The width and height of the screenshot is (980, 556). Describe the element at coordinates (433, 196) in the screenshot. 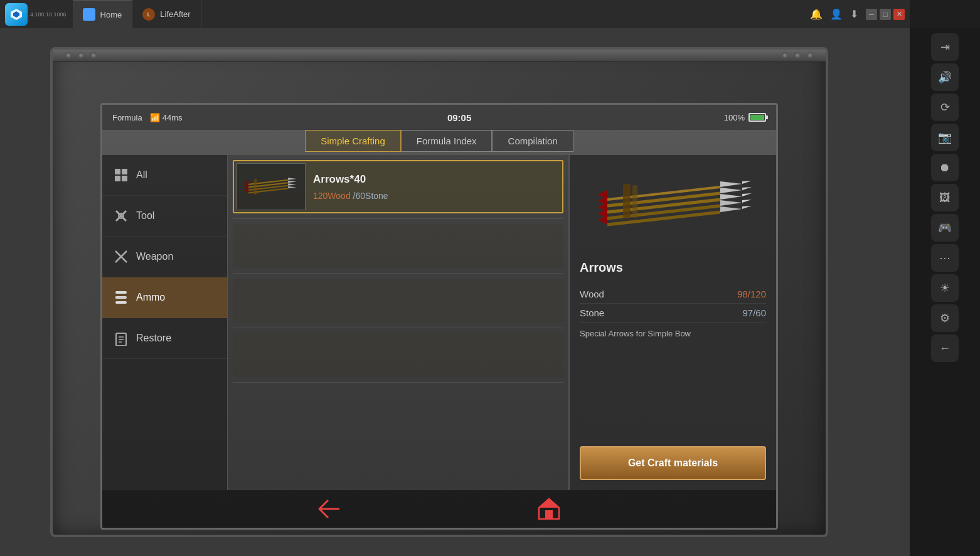

I see `arrows-materials: 120Wood /60Stone` at that location.